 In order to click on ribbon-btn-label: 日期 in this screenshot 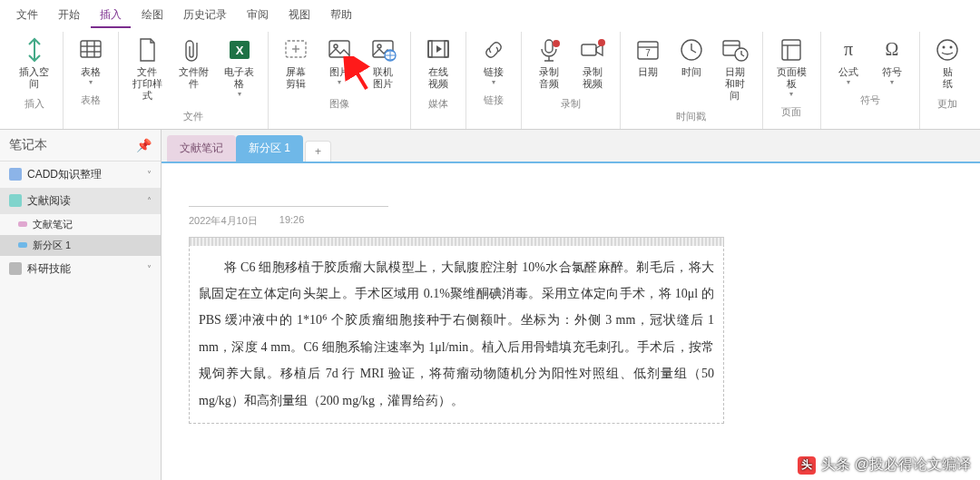, I will do `click(648, 73)`.